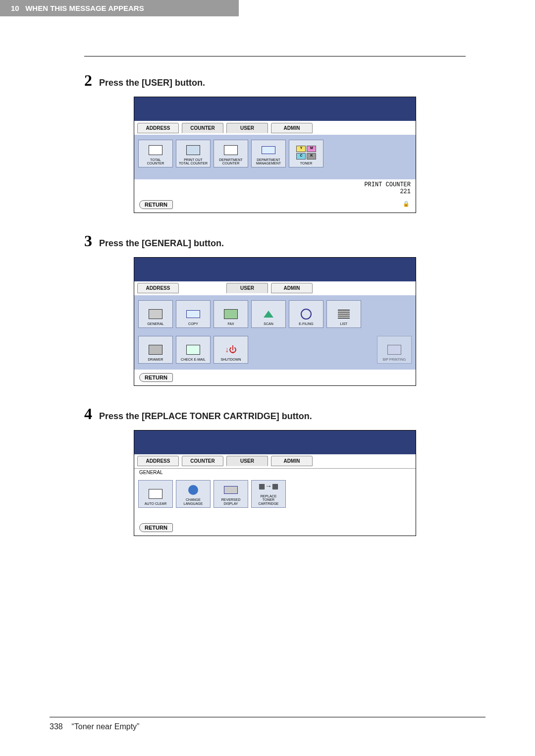 The height and width of the screenshot is (756, 535). What do you see at coordinates (275, 205) in the screenshot?
I see `footer-row: RETURN 🔒` at bounding box center [275, 205].